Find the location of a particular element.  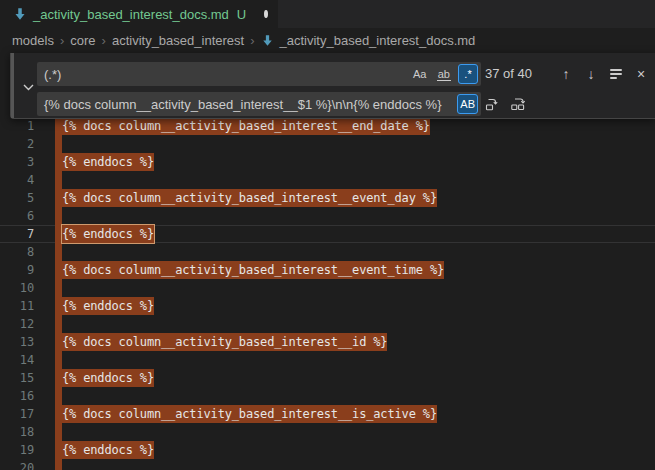

editor-line: 19{% enddocs %} is located at coordinates (328, 450).